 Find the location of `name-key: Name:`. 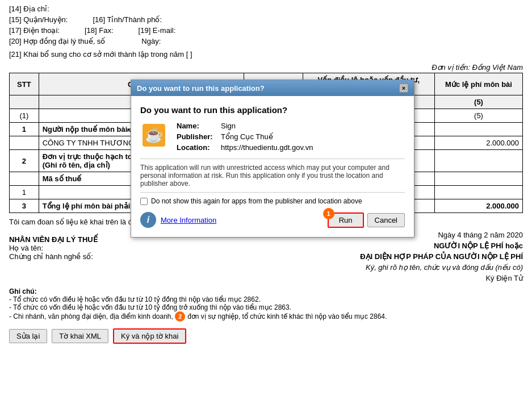

name-key: Name: is located at coordinates (196, 126).